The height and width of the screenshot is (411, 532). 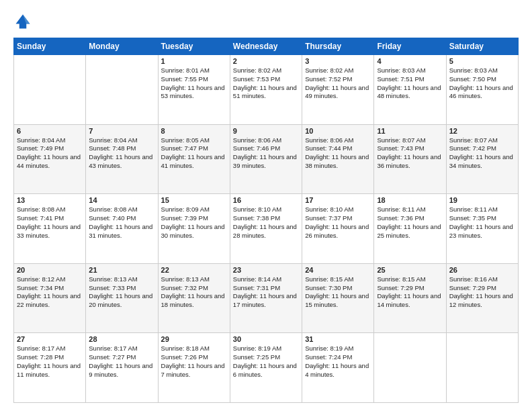 What do you see at coordinates (48, 231) in the screenshot?
I see `daylight-text: Daylight: 11 hours and 33 minutes.` at bounding box center [48, 231].